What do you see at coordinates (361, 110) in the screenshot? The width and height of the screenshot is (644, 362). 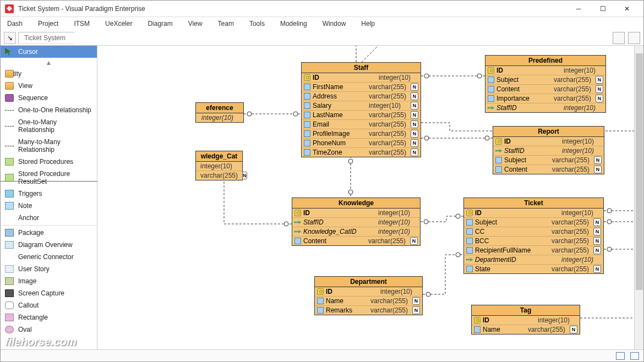 I see `entity-staff: StaffIDinteger(10)FirstNamevarchar(255)N…` at bounding box center [361, 110].